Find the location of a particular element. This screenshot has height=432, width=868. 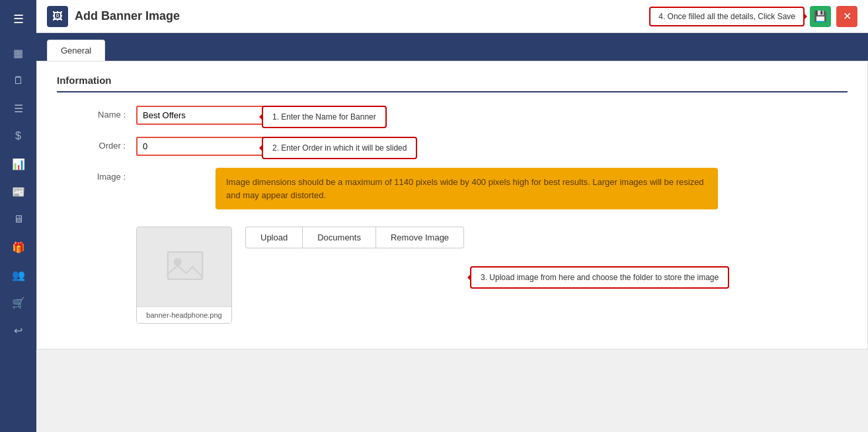

sidebar-icon-5: 📊 is located at coordinates (19, 164).